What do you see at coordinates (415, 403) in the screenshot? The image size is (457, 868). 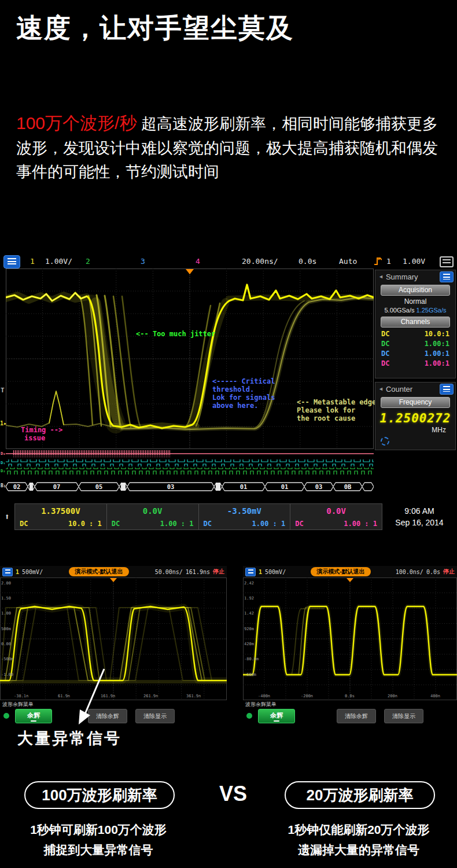 I see `frequency-button: Frequency` at bounding box center [415, 403].